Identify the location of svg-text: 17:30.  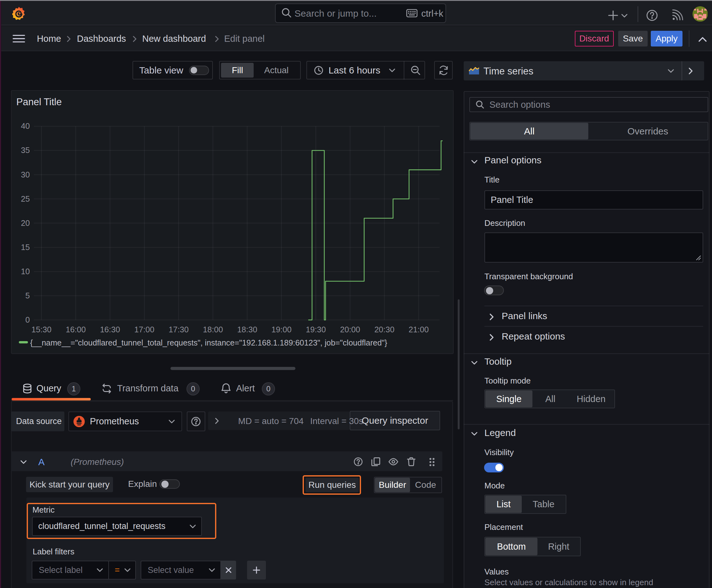
(179, 330).